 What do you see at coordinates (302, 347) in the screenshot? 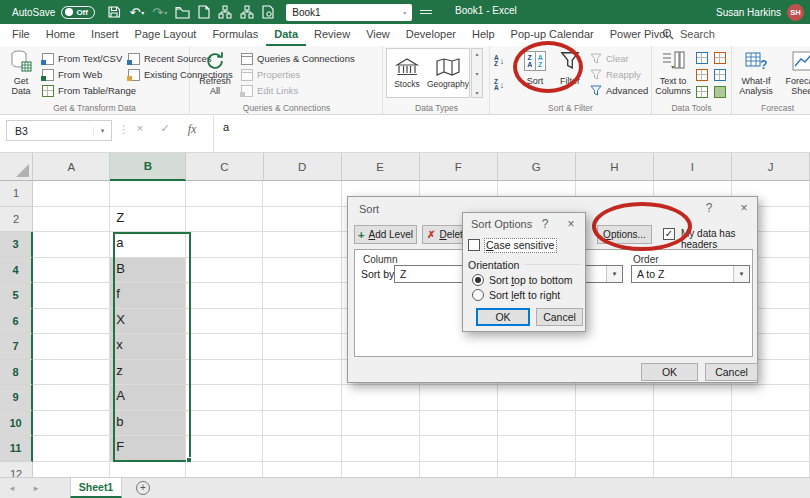
I see `cell-D7` at bounding box center [302, 347].